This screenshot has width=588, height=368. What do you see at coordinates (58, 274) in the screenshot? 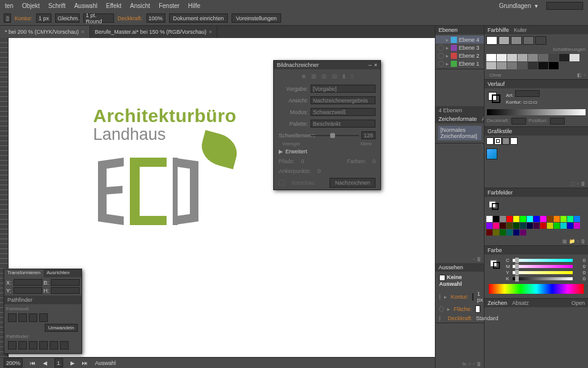
I see `tab-align: Ausrichten` at bounding box center [58, 274].